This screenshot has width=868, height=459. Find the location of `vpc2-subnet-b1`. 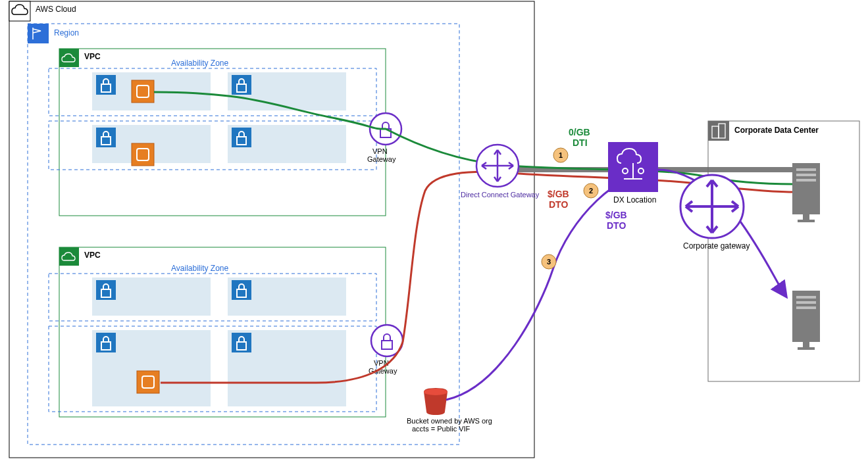

vpc2-subnet-b1 is located at coordinates (151, 368).